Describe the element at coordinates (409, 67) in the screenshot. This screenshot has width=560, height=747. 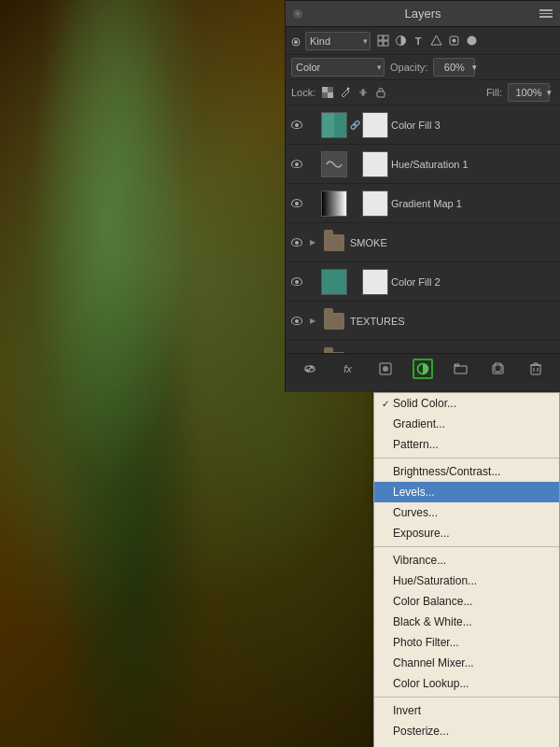
I see `opacity-label: Opacity:` at that location.